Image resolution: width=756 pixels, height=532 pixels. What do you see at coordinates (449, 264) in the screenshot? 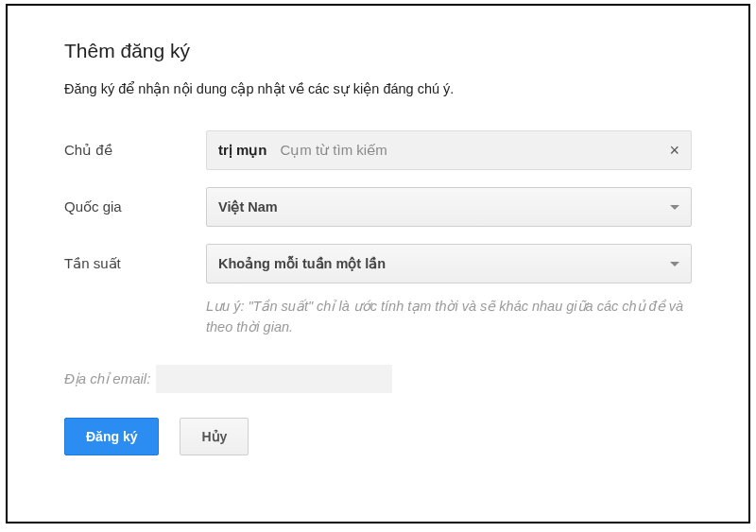
I see `frequency-select: Khoảng mỗi tuần một lần` at bounding box center [449, 264].